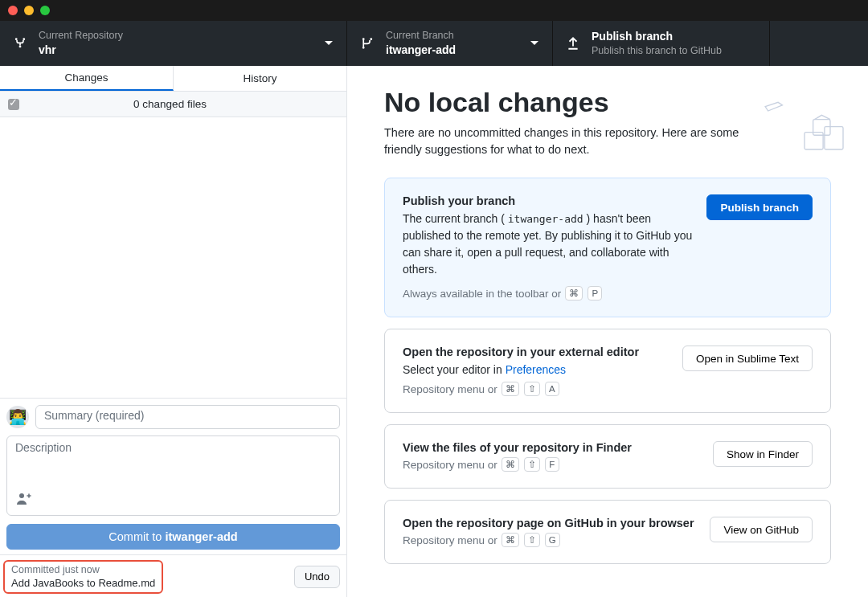 The width and height of the screenshot is (868, 597). What do you see at coordinates (608, 247) in the screenshot?
I see `card-publish-branch: Publish your branch The current branch (…` at bounding box center [608, 247].